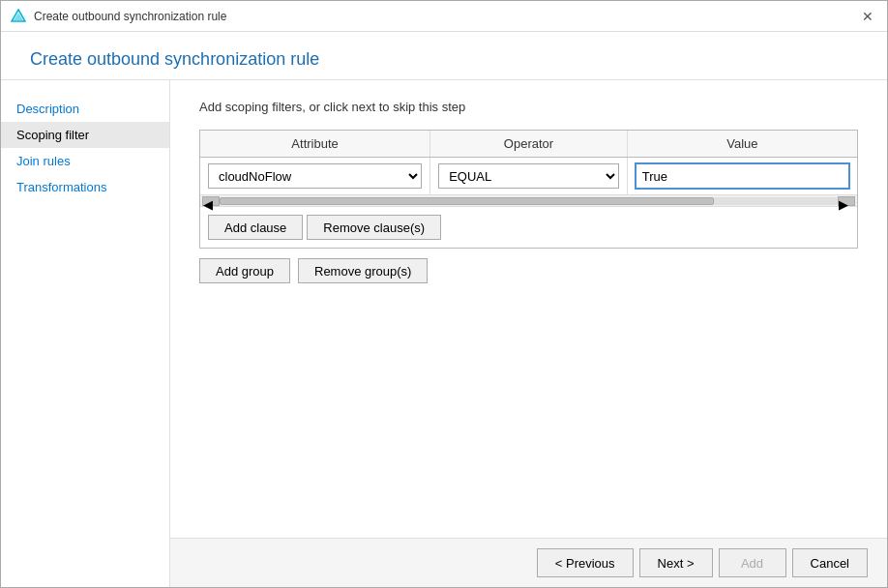 The width and height of the screenshot is (888, 588). What do you see at coordinates (255, 227) in the screenshot?
I see `add-clause-button: Add clause` at bounding box center [255, 227].